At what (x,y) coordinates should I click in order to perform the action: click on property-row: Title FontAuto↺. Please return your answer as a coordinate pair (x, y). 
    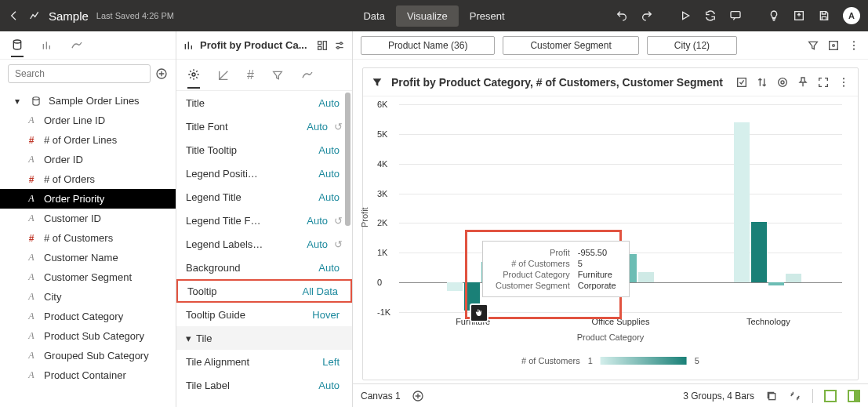
    Looking at the image, I should click on (264, 126).